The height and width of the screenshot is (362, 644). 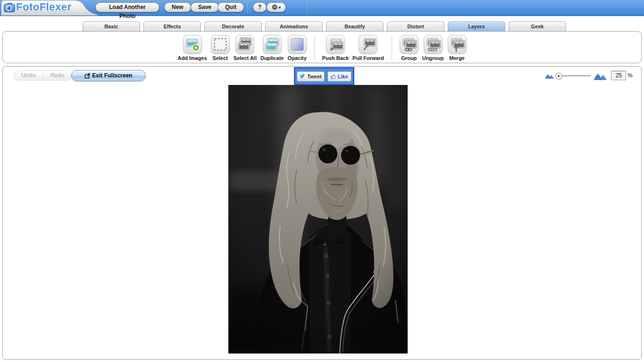 I want to click on tool-label: Merge, so click(x=457, y=58).